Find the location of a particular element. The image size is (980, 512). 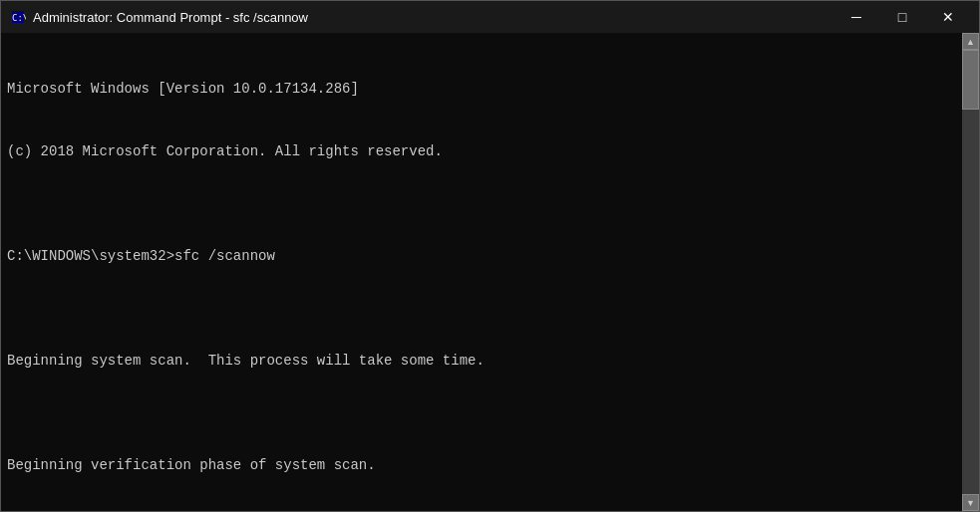

console-line-6: Beginning system scan. This process will… is located at coordinates (482, 361).